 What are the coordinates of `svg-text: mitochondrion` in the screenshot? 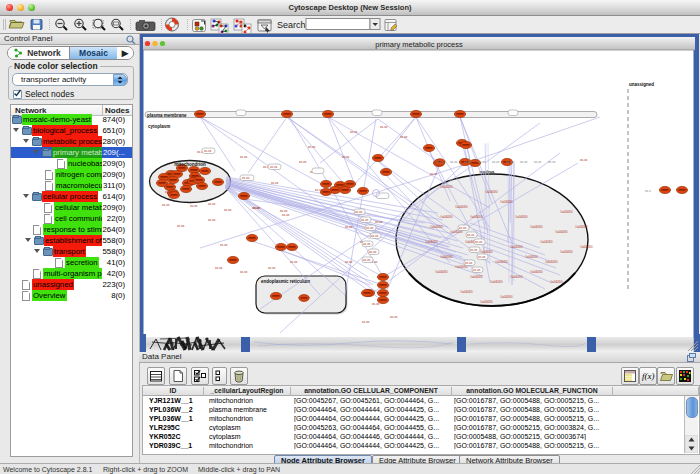 It's located at (190, 164).